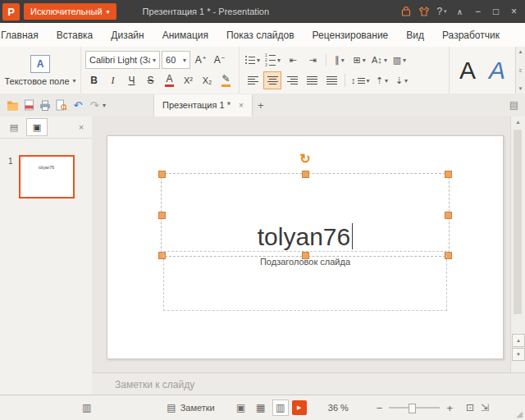 The width and height of the screenshot is (525, 420). Describe the element at coordinates (331, 80) in the screenshot. I see `distribute-button` at that location.